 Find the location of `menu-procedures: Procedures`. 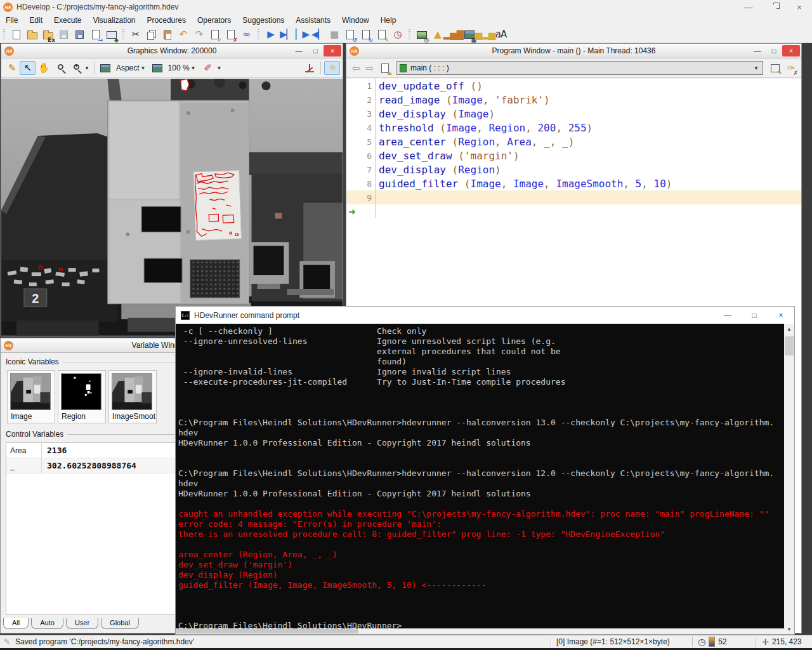

menu-procedures: Procedures is located at coordinates (166, 20).